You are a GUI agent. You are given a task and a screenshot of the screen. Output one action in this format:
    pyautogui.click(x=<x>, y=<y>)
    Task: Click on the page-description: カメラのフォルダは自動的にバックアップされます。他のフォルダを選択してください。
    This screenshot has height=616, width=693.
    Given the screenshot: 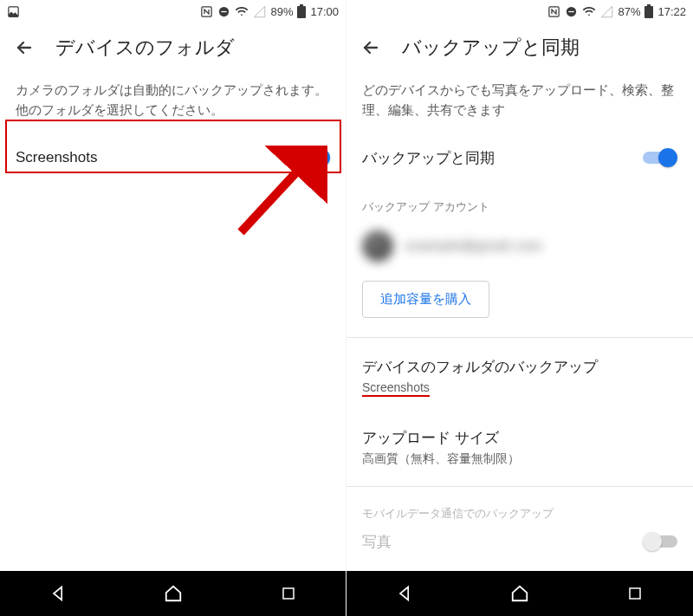 What is the action you would take?
    pyautogui.click(x=173, y=102)
    